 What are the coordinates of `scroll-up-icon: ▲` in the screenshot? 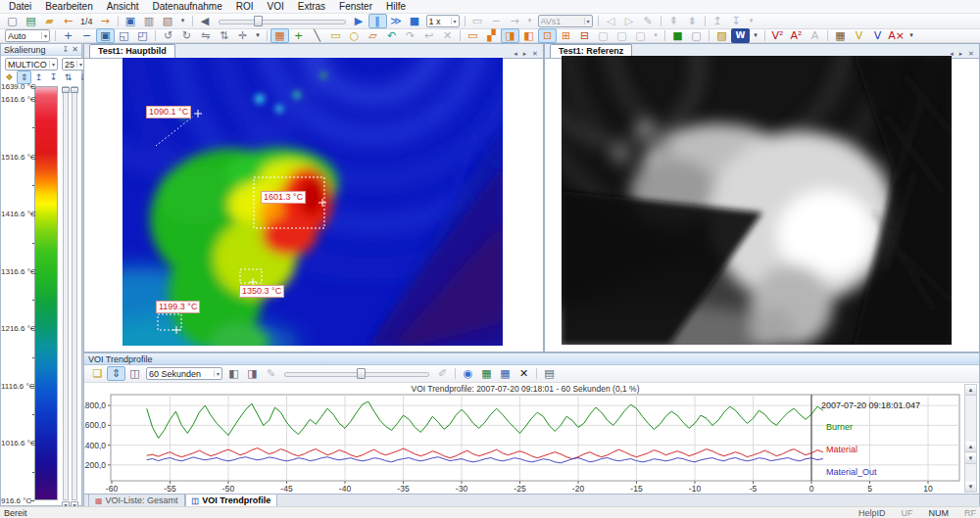 It's located at (970, 390).